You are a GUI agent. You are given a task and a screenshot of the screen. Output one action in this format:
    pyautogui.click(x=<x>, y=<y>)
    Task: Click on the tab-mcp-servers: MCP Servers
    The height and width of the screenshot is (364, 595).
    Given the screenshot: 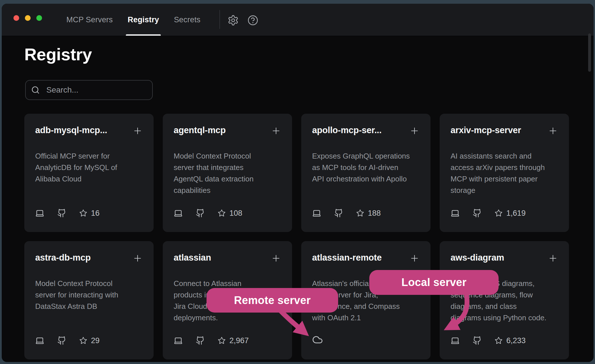 What is the action you would take?
    pyautogui.click(x=90, y=20)
    